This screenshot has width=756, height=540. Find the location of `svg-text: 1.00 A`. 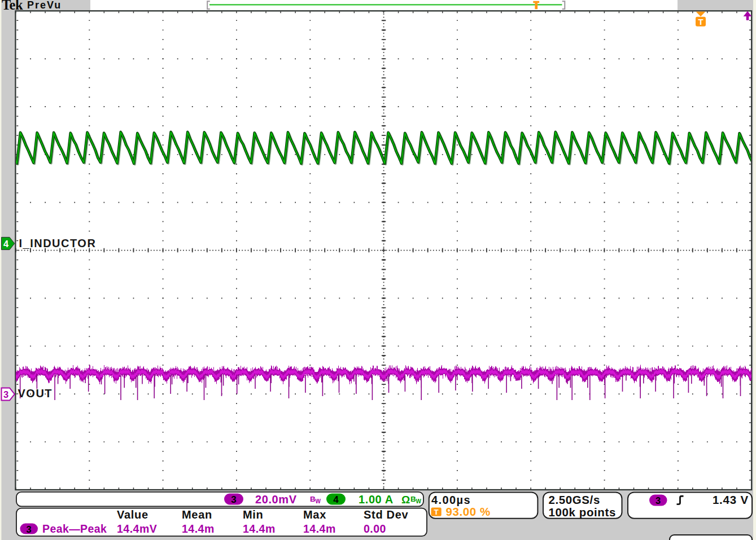

svg-text: 1.00 A is located at coordinates (376, 499).